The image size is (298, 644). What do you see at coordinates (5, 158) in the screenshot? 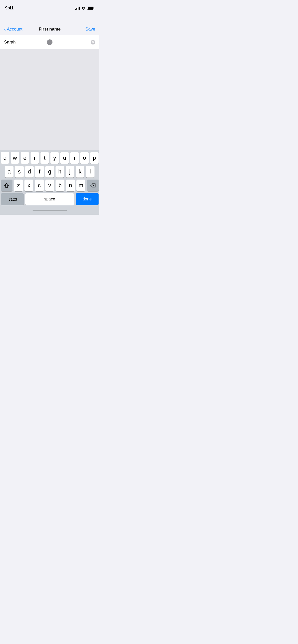
I see `key-q: q` at bounding box center [5, 158].